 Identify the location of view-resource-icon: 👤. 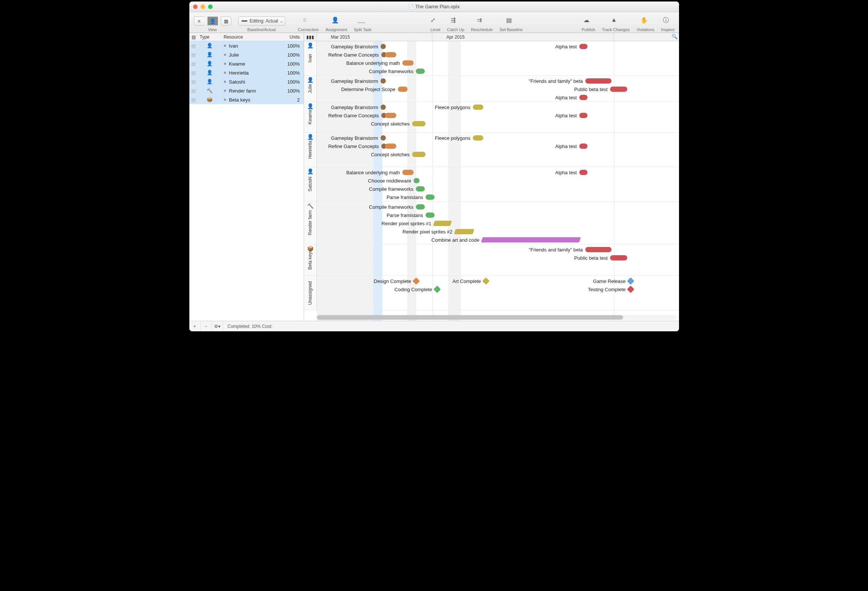
(213, 21).